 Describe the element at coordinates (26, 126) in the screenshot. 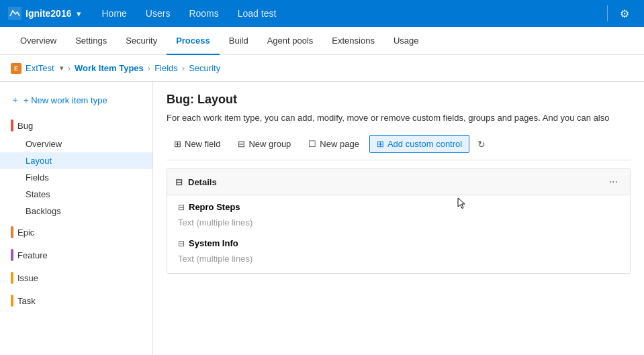

I see `sidebar-bug-label: Bug` at that location.